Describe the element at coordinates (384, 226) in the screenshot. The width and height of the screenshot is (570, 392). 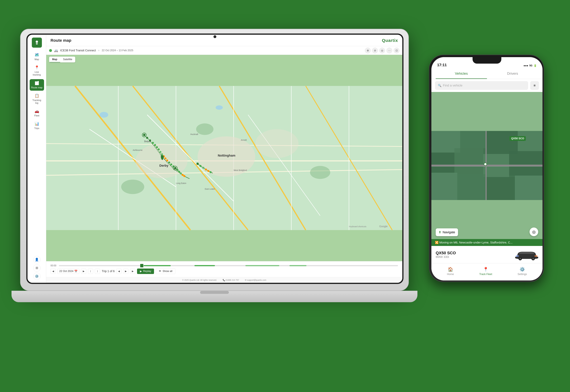
I see `svg-text: Google` at that location.